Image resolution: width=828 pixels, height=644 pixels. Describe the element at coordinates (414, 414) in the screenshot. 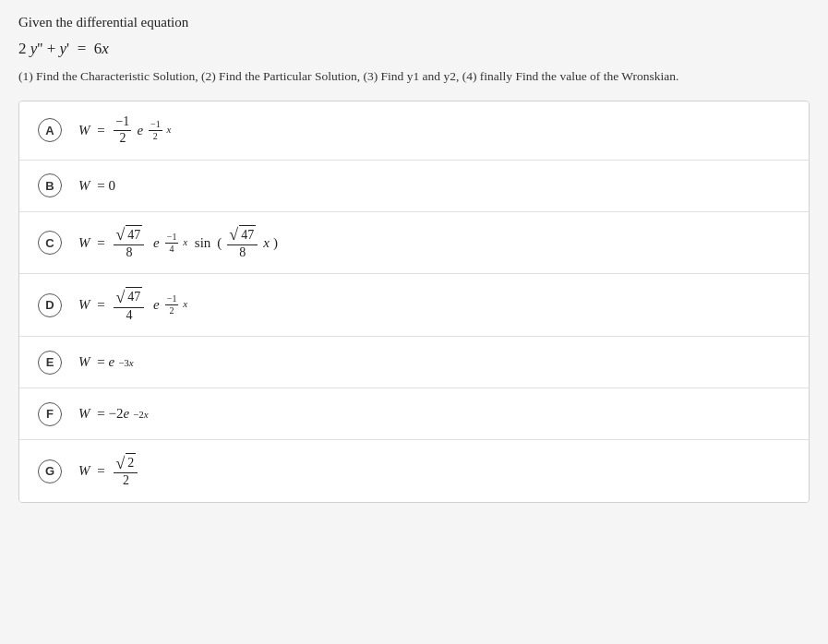

I see `option-row-f: F W = −2e −2x` at that location.